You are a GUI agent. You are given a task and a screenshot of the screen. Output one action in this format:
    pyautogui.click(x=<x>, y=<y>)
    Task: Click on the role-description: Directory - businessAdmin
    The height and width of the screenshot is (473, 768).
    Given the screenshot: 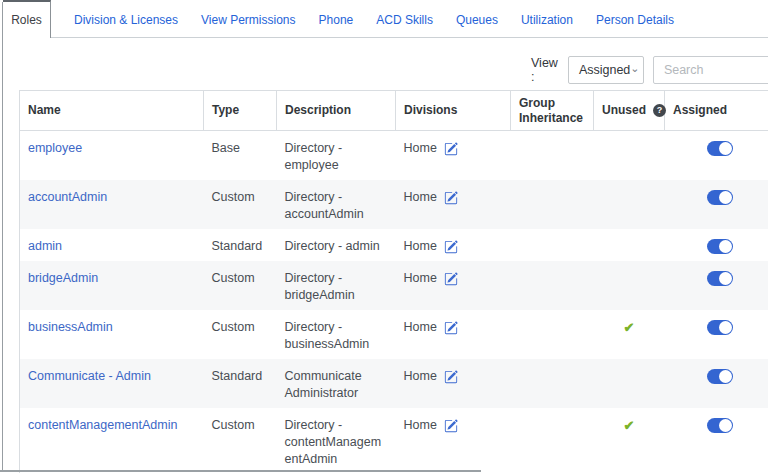 What is the action you would take?
    pyautogui.click(x=336, y=334)
    